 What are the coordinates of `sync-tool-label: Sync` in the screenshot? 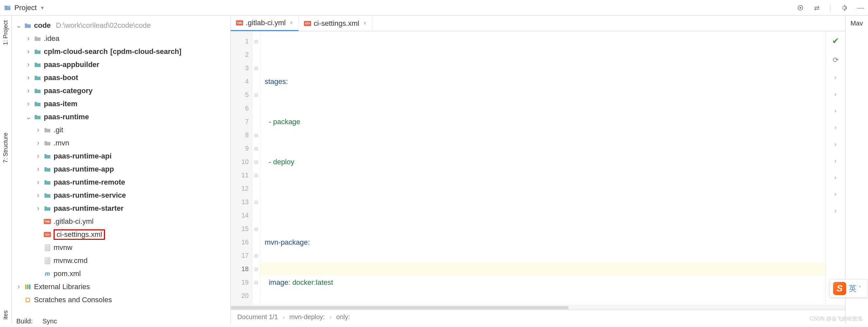 It's located at (50, 321).